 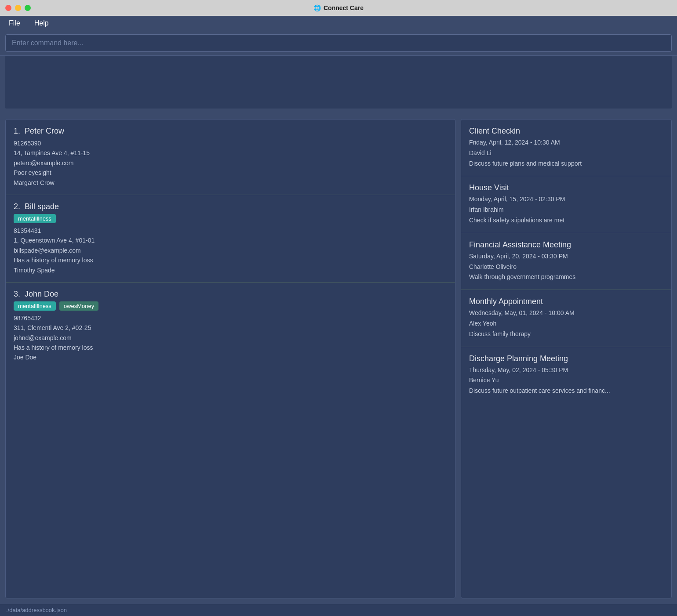 I want to click on tag-mentalillness-2: mentalIllness, so click(x=35, y=219).